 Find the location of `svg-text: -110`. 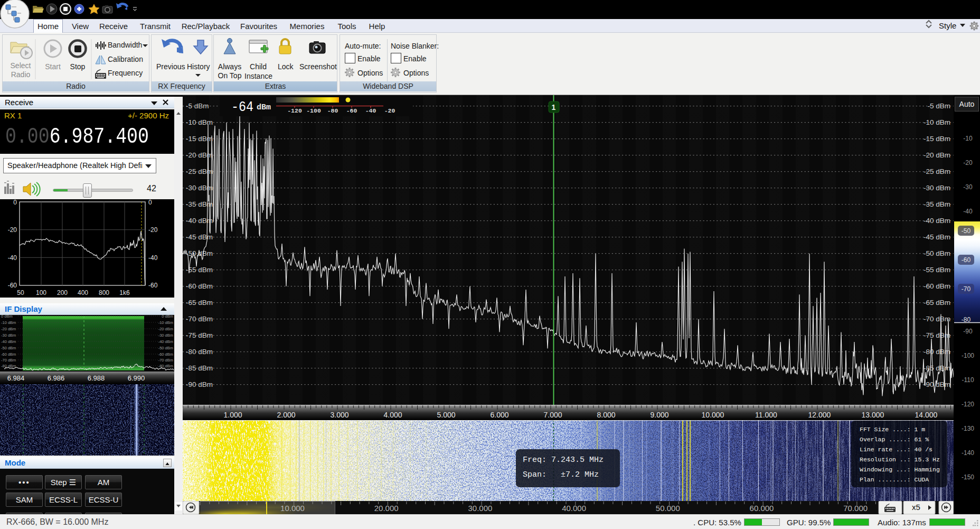

svg-text: -110 is located at coordinates (967, 380).